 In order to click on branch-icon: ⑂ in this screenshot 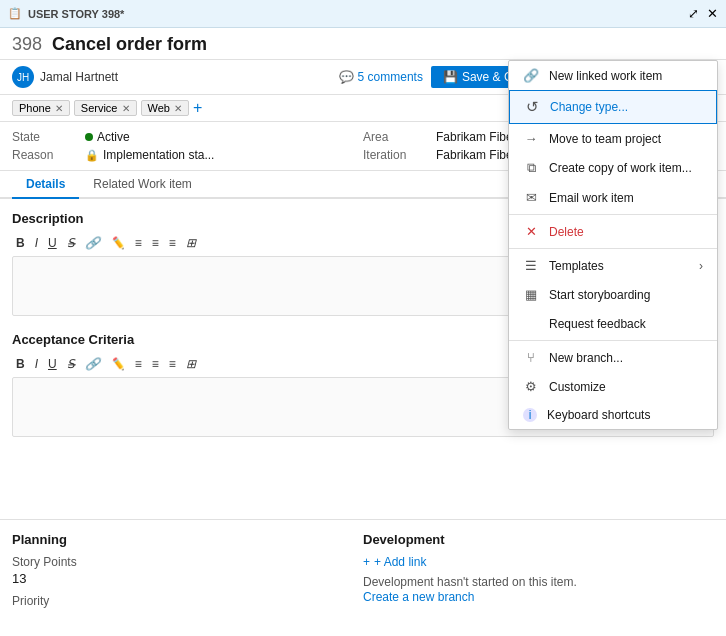, I will do `click(531, 358)`.